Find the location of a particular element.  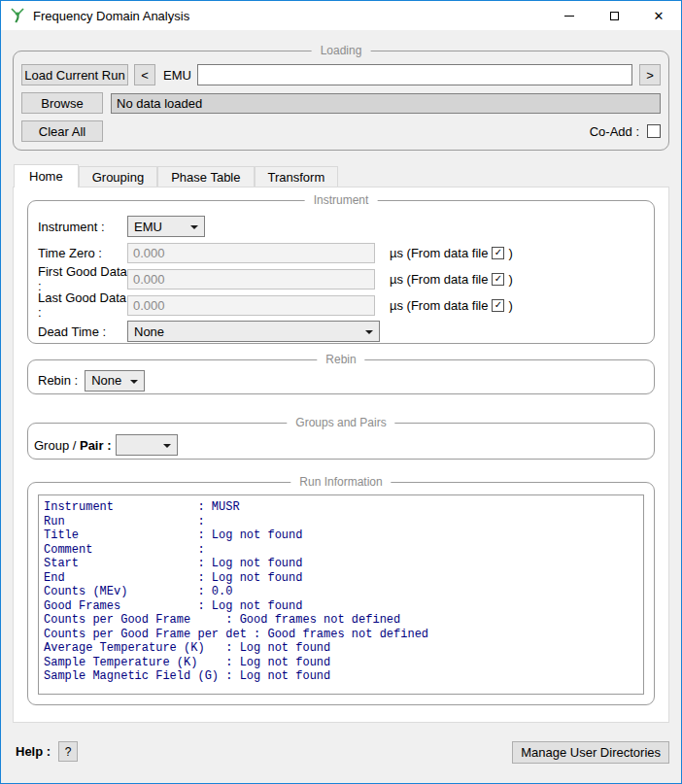

manage-user-directories-button: Manage User Directories is located at coordinates (591, 752).